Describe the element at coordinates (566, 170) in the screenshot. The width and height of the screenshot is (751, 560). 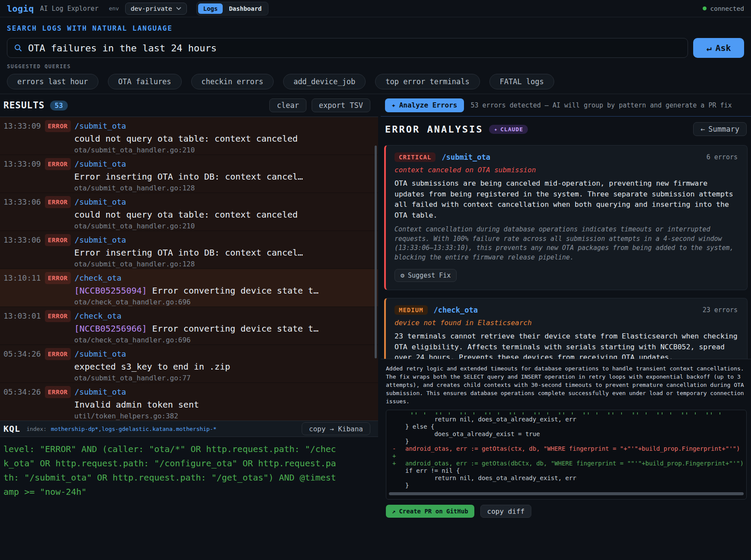
I see `error-card-subtitle: context canceled on OTA submission` at that location.